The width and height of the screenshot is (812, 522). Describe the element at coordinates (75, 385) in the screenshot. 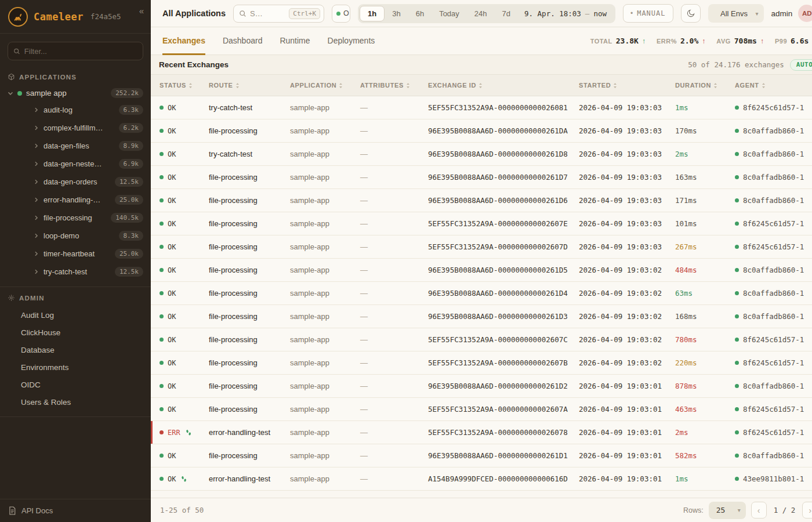

I see `admin-menu-item: OIDC` at that location.